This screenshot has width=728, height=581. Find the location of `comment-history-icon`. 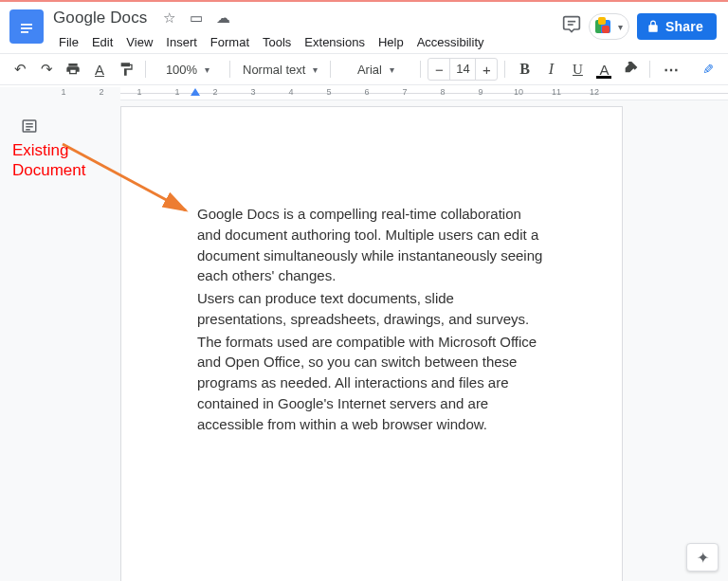

comment-history-icon is located at coordinates (572, 27).